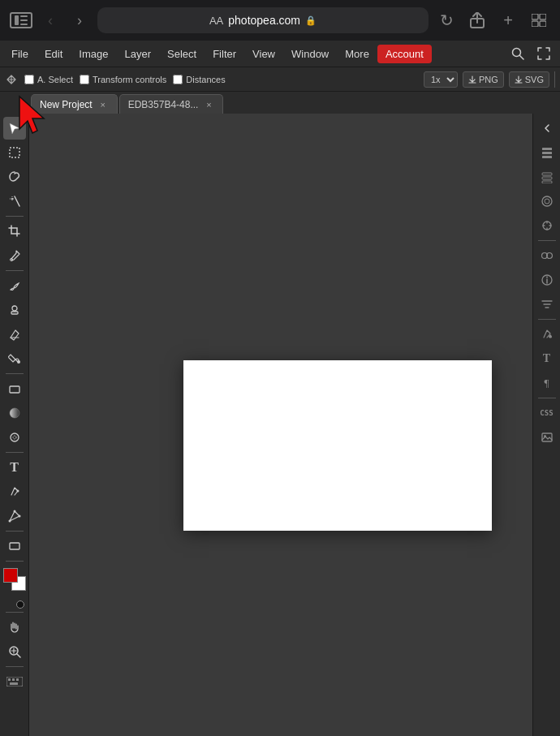 The height and width of the screenshot is (736, 560). What do you see at coordinates (15, 579) in the screenshot?
I see `color-swatches` at bounding box center [15, 579].